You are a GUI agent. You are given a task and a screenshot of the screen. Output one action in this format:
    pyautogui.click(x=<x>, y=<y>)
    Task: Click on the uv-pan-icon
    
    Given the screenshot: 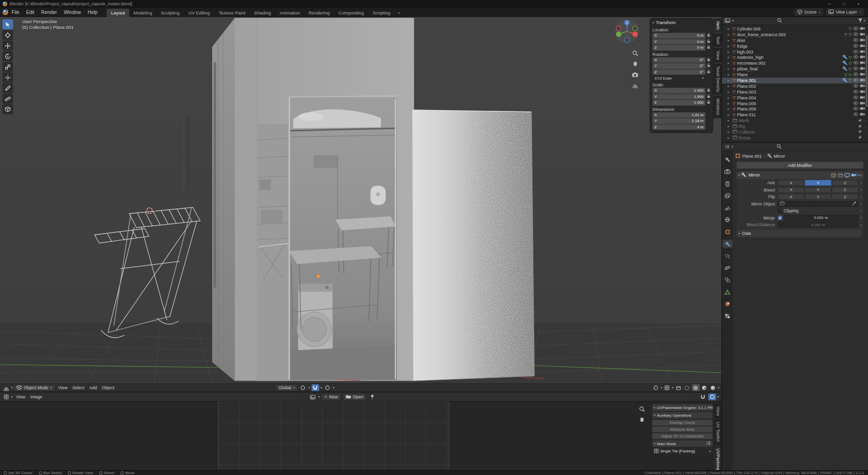 What is the action you would take?
    pyautogui.click(x=642, y=420)
    